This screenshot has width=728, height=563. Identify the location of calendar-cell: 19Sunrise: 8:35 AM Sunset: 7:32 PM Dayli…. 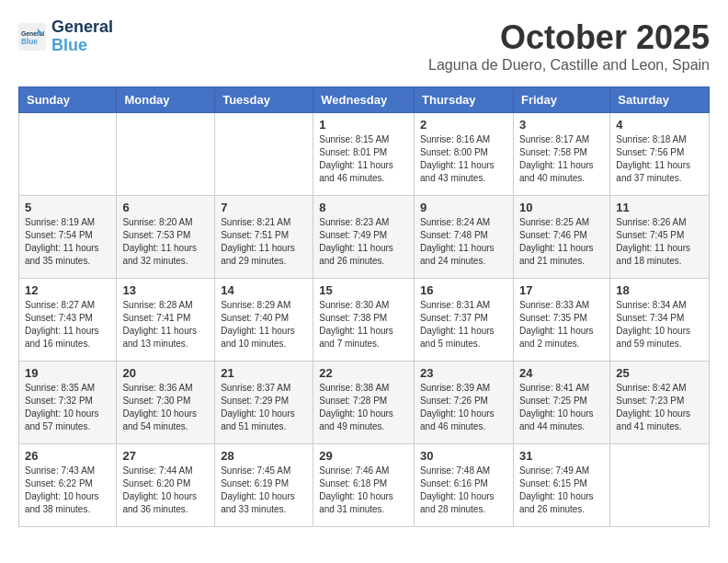
(68, 403).